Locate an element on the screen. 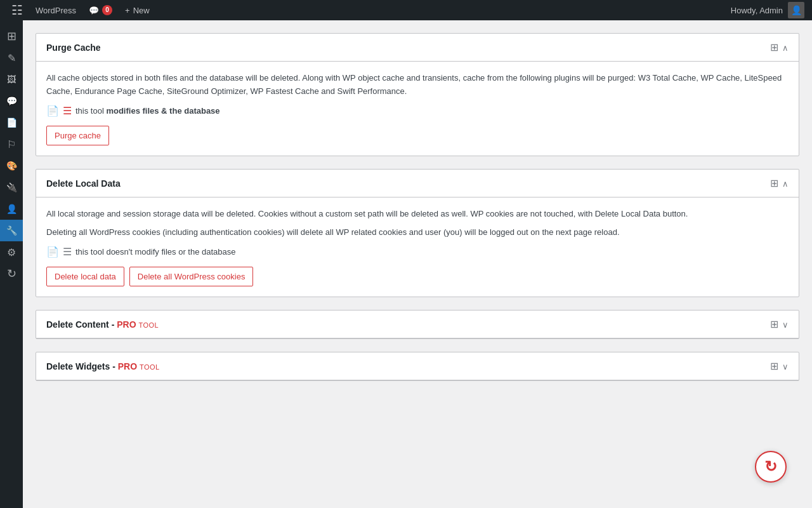 This screenshot has height=508, width=812. delete-local-data-header: Delete Local Data is located at coordinates (417, 184).